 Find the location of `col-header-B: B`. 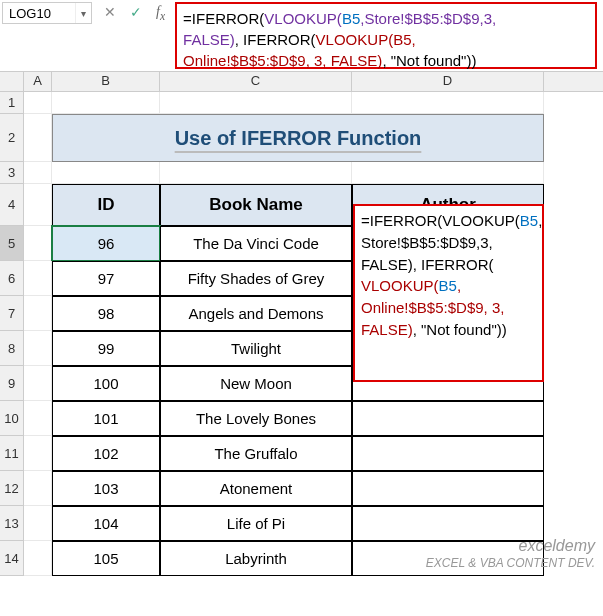

col-header-B: B is located at coordinates (106, 82).